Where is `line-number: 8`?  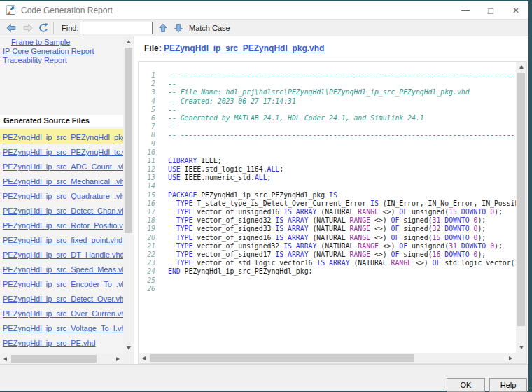 line-number: 8 is located at coordinates (150, 135).